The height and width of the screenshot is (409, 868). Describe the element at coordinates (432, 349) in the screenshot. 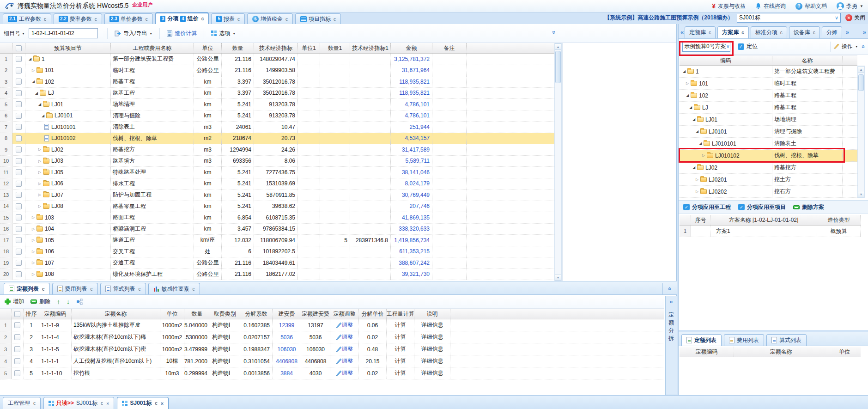

I see `detail-info-button: 详细信息` at that location.